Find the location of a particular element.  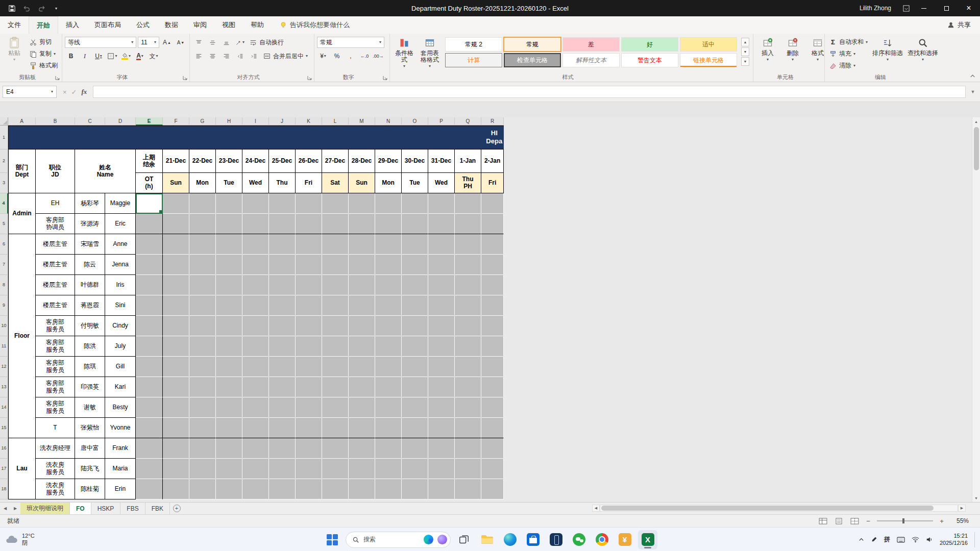

pen-icon is located at coordinates (874, 540).